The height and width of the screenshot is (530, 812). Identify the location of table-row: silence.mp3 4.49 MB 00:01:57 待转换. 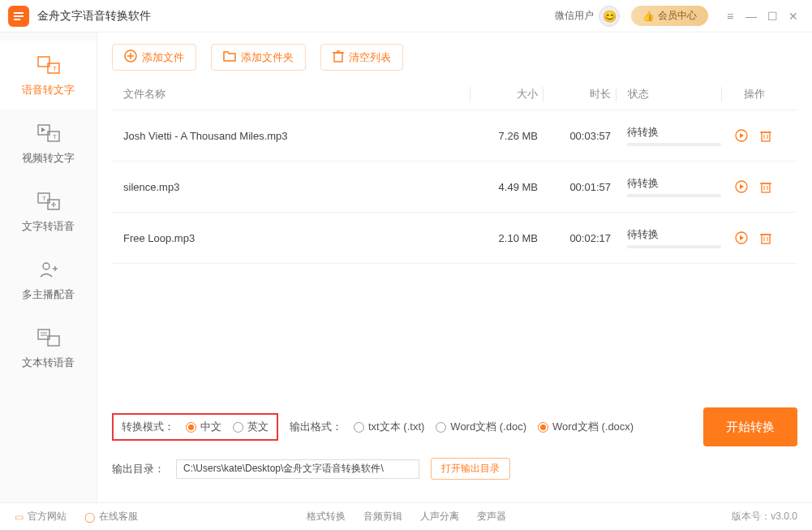
(454, 187).